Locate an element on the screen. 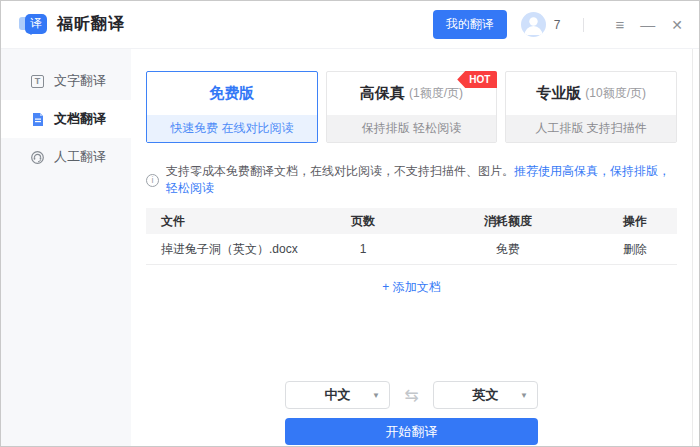  person-icon is located at coordinates (534, 24).